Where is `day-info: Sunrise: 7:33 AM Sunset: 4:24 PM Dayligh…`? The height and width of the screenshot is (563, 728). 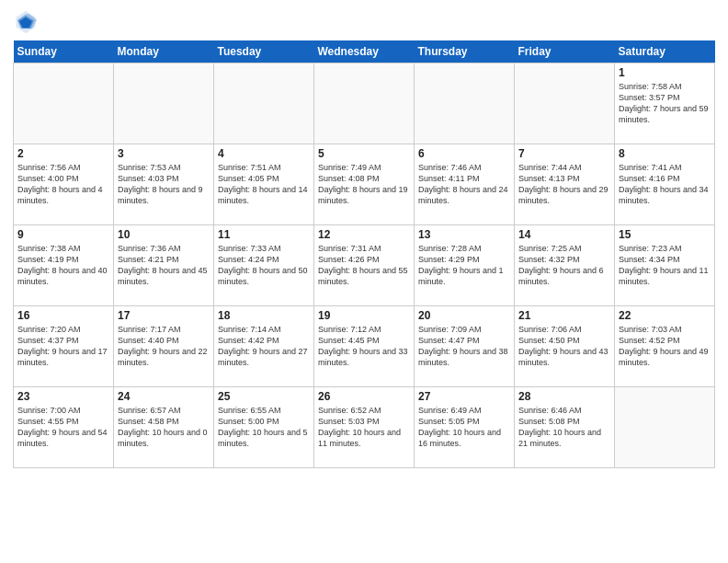
day-info: Sunrise: 7:33 AM Sunset: 4:24 PM Dayligh… is located at coordinates (264, 265).